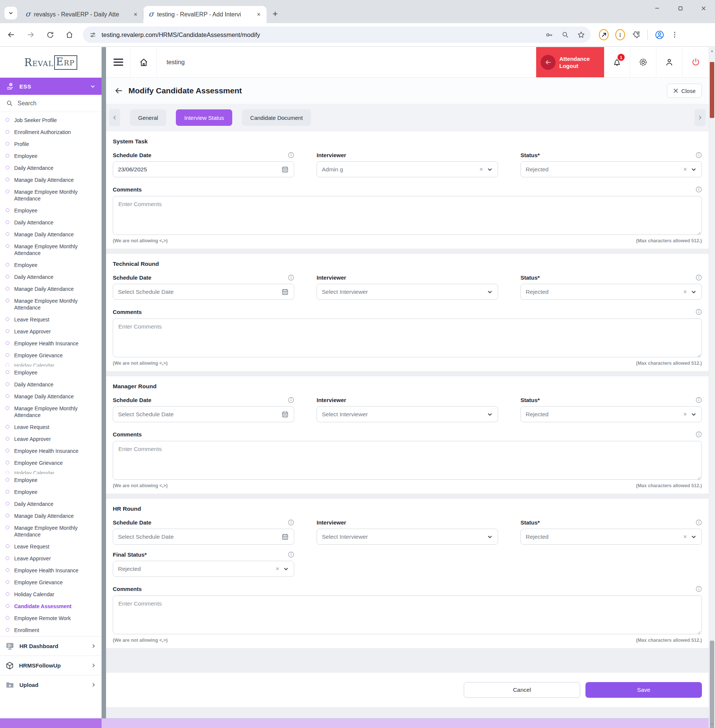 This screenshot has width=715, height=728. Describe the element at coordinates (643, 62) in the screenshot. I see `settings-button` at that location.